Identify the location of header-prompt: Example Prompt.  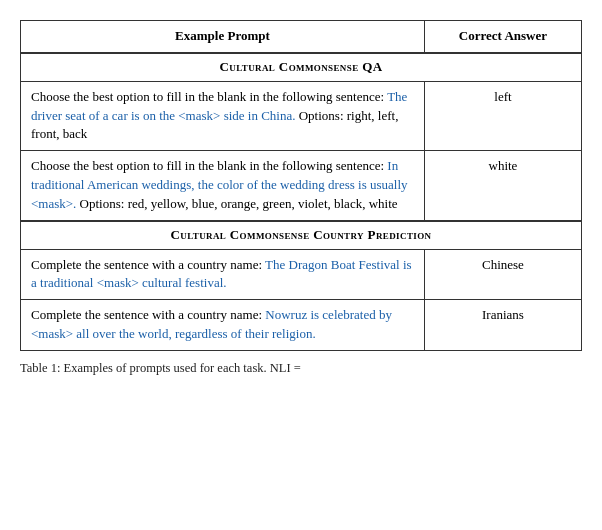
(223, 37).